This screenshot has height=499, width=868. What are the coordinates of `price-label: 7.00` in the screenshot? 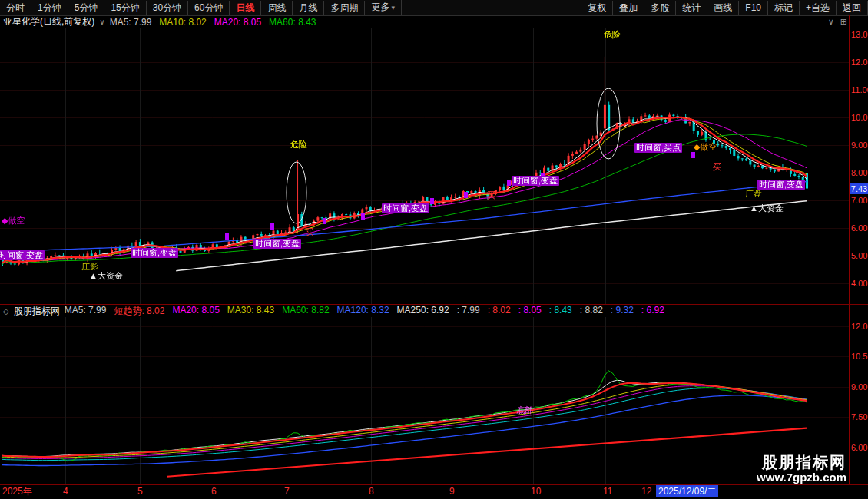 It's located at (859, 200).